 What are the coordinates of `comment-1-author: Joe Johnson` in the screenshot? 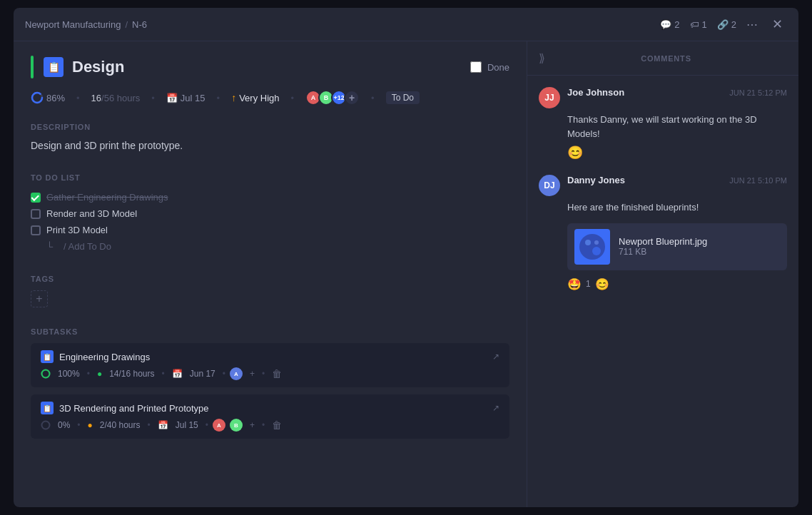 It's located at (596, 93).